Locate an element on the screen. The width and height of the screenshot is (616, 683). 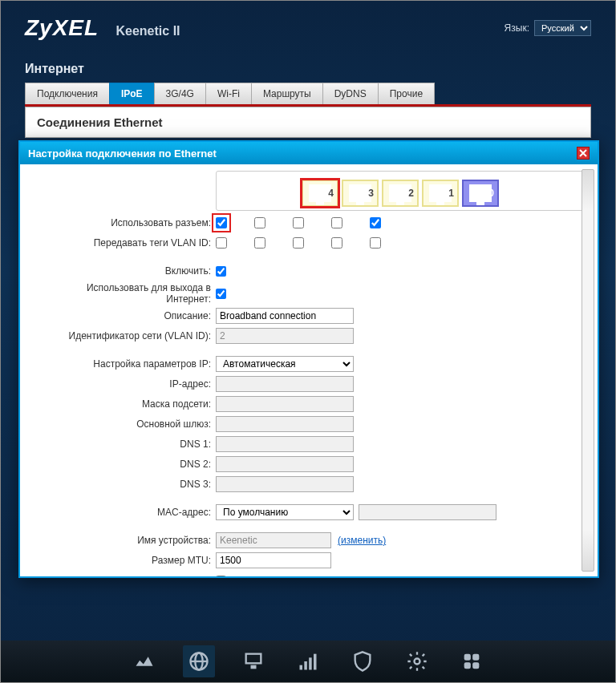
port-3: 3 is located at coordinates (360, 193).